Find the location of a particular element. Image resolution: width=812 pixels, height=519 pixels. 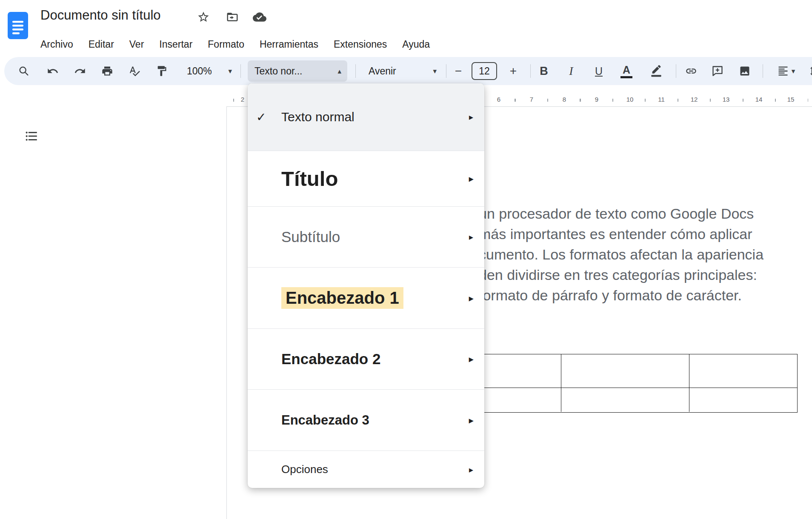

document-title: Documento sin título is located at coordinates (100, 15).